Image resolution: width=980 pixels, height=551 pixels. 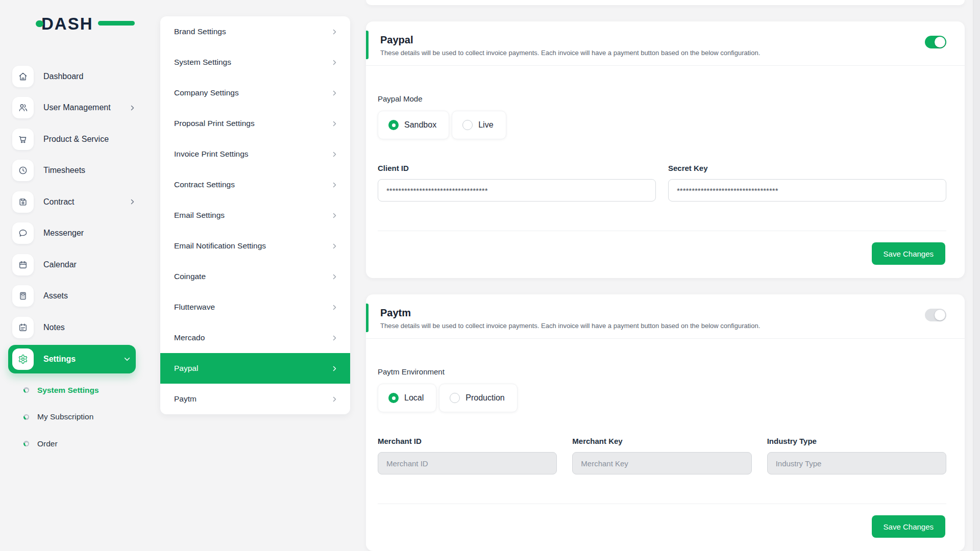 What do you see at coordinates (116, 23) in the screenshot?
I see `logo-accent-dash` at bounding box center [116, 23].